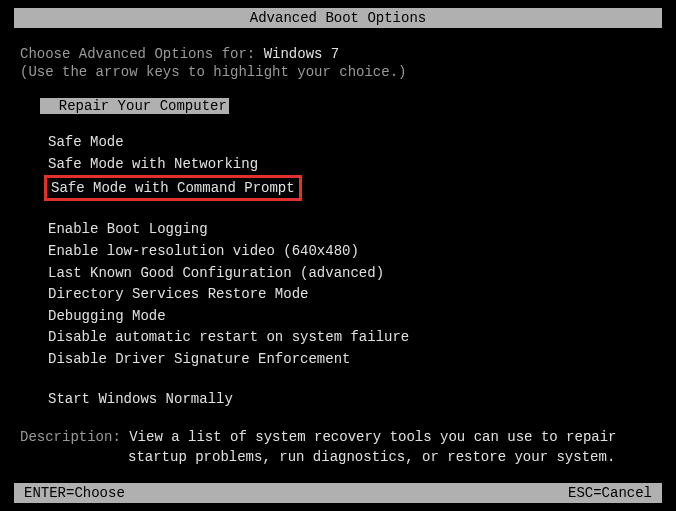 The height and width of the screenshot is (511, 676). I want to click on menu-item-last-known-good: Last Known Good Configuration (advanced), so click(338, 274).